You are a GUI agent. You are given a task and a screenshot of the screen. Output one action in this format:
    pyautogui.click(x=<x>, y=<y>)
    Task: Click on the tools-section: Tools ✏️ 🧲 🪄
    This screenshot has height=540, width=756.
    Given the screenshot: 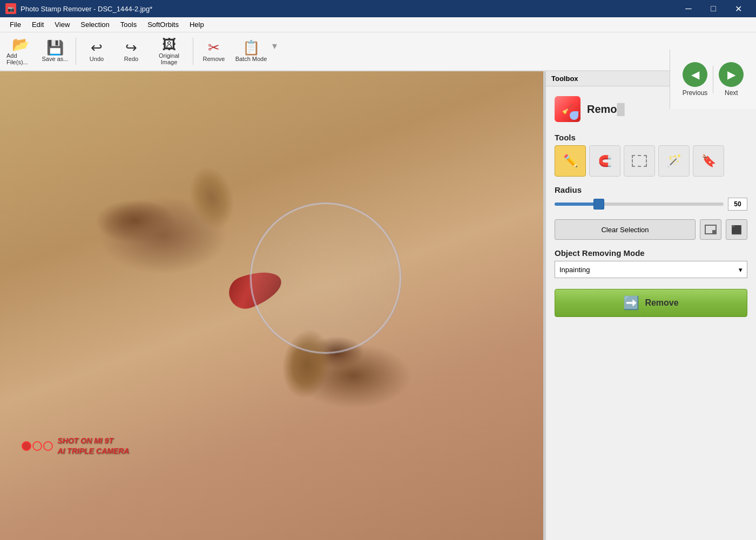 What is the action you would take?
    pyautogui.click(x=651, y=154)
    